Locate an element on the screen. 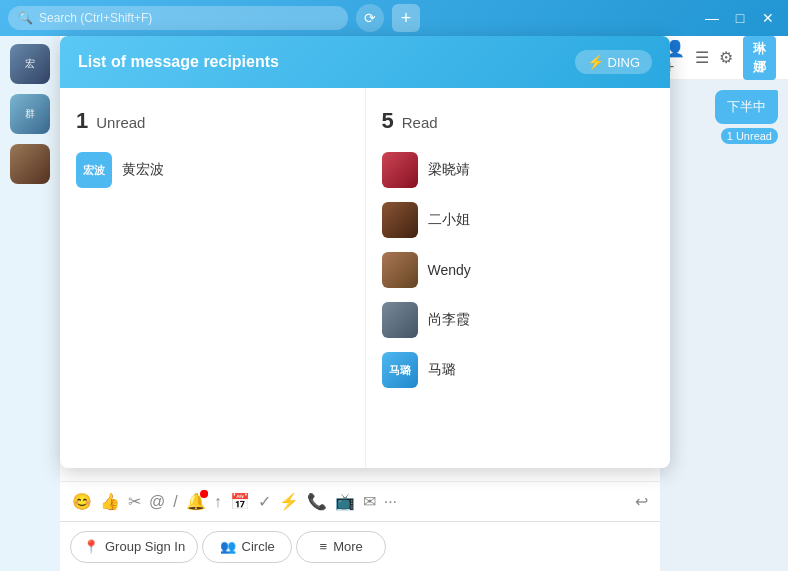  circle-button: 👥 Circle is located at coordinates (247, 547).